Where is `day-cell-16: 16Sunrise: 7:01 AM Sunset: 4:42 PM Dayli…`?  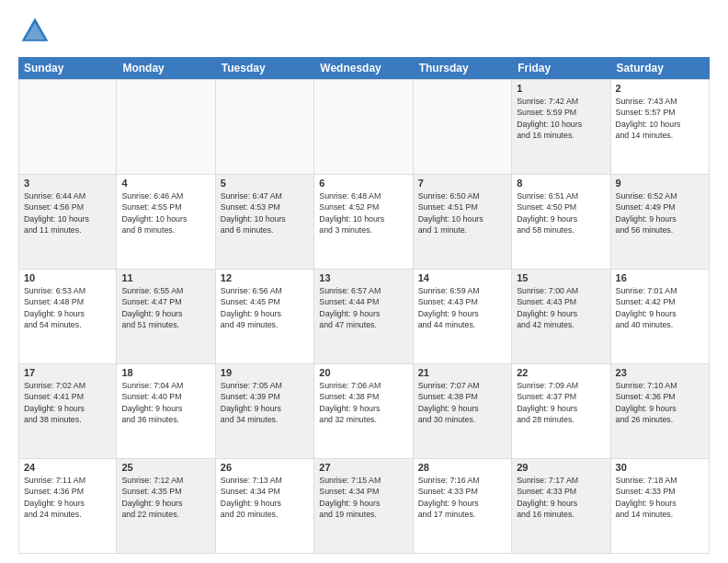 day-cell-16: 16Sunrise: 7:01 AM Sunset: 4:42 PM Dayli… is located at coordinates (660, 316).